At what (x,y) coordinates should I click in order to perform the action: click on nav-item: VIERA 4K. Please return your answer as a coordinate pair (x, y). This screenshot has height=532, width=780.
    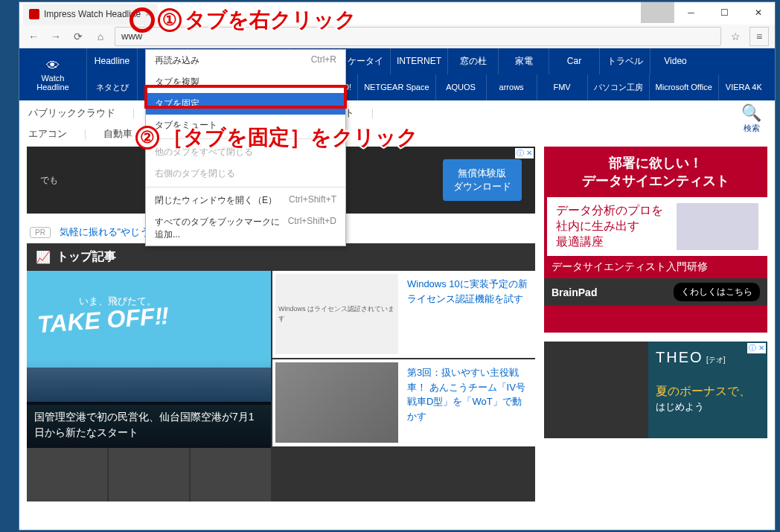
    Looking at the image, I should click on (744, 88).